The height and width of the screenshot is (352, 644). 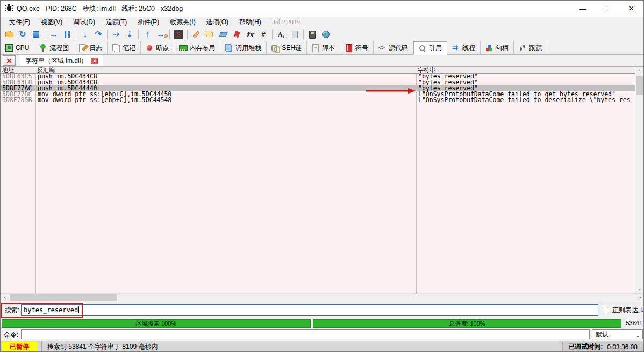 What do you see at coordinates (322, 61) in the screenshot?
I see `references-subtab-bar: ✕ 字符串（区域 im.dll） ×` at bounding box center [322, 61].